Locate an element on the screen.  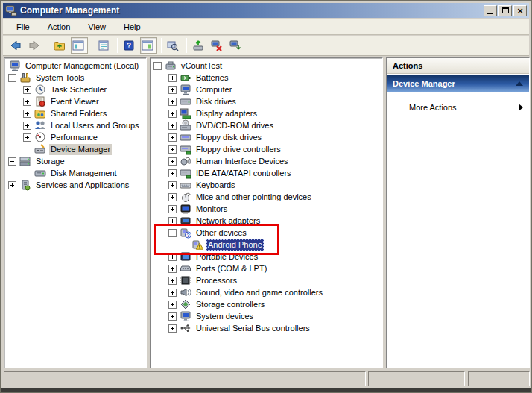
tree-item-network-adapters: Network adapters is located at coordinates (267, 221).